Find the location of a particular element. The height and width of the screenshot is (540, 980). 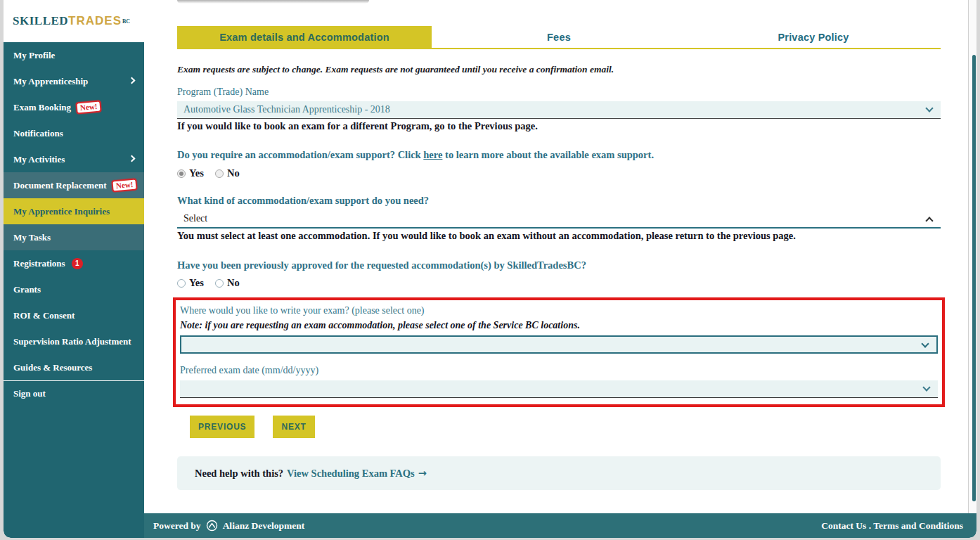

terms-and-conditions-link: Terms and Conditions is located at coordinates (918, 526).